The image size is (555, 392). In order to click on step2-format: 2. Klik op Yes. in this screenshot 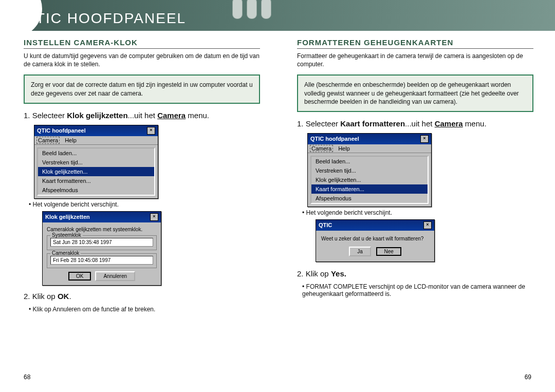, I will do `click(415, 273)`.